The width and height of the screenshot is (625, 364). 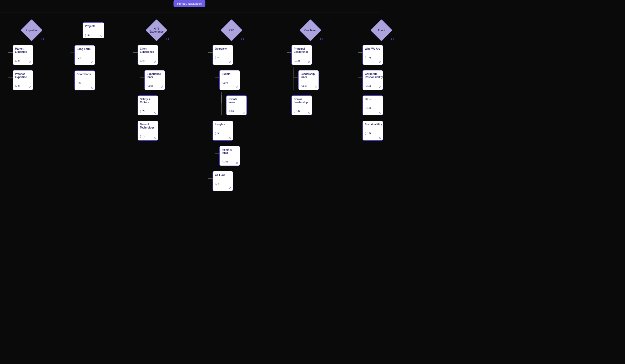 What do you see at coordinates (373, 105) in the screenshot?
I see `node-card: DE + I (U16)` at bounding box center [373, 105].